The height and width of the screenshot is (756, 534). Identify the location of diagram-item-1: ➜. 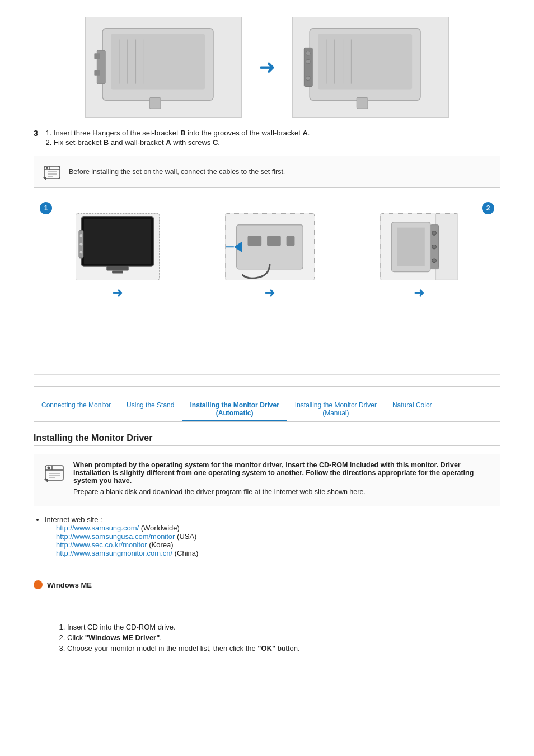
(118, 257).